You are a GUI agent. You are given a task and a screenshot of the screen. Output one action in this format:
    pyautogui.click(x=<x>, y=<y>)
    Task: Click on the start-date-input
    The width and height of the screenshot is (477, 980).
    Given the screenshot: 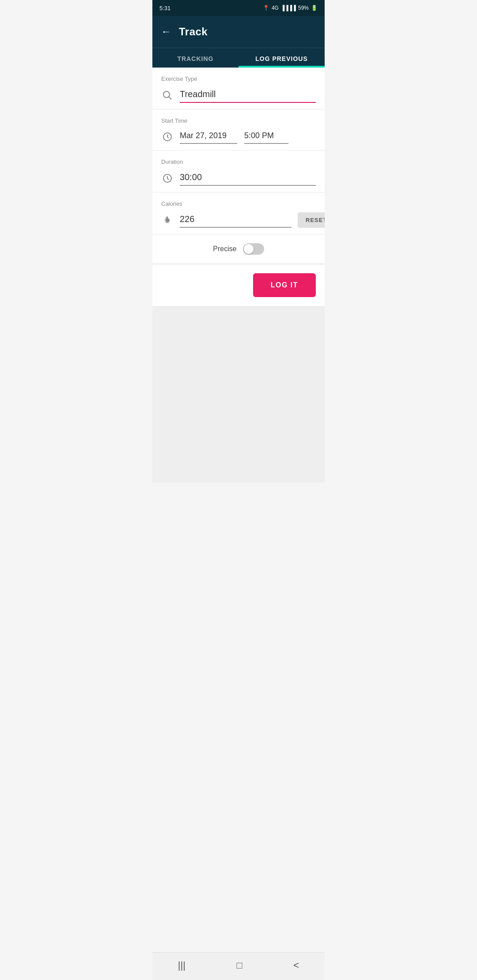 What is the action you would take?
    pyautogui.click(x=208, y=137)
    